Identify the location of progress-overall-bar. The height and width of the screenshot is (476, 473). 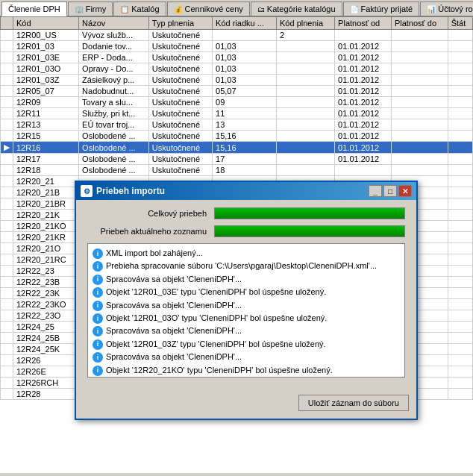
(310, 213).